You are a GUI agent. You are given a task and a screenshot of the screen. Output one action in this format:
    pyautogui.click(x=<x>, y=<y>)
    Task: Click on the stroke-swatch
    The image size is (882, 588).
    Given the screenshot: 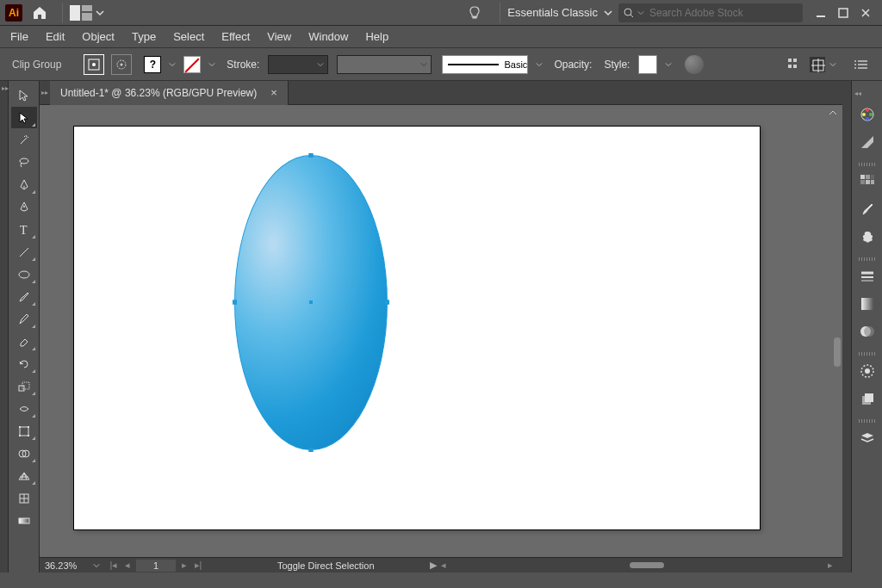 What is the action you would take?
    pyautogui.click(x=192, y=65)
    